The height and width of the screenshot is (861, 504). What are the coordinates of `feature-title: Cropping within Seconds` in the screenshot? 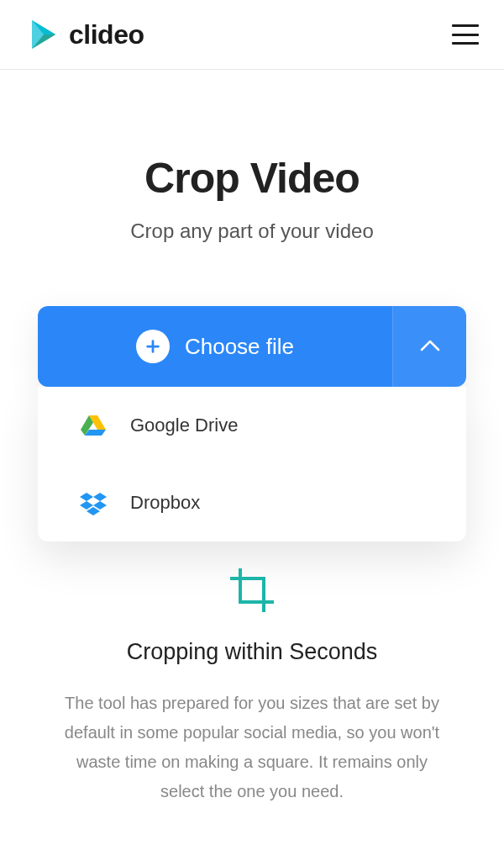 It's located at (252, 652).